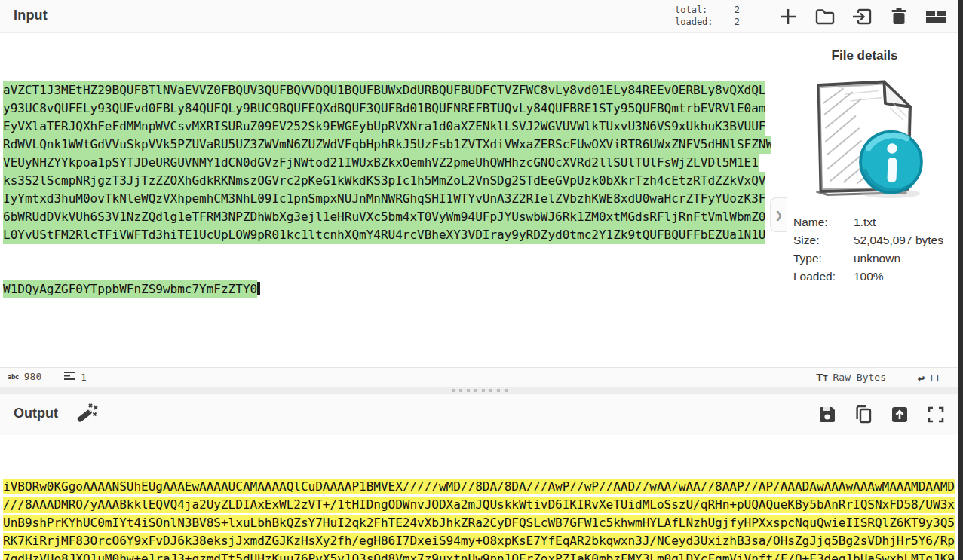 The height and width of the screenshot is (560, 963). I want to click on character-encoding-icon: TT, so click(822, 377).